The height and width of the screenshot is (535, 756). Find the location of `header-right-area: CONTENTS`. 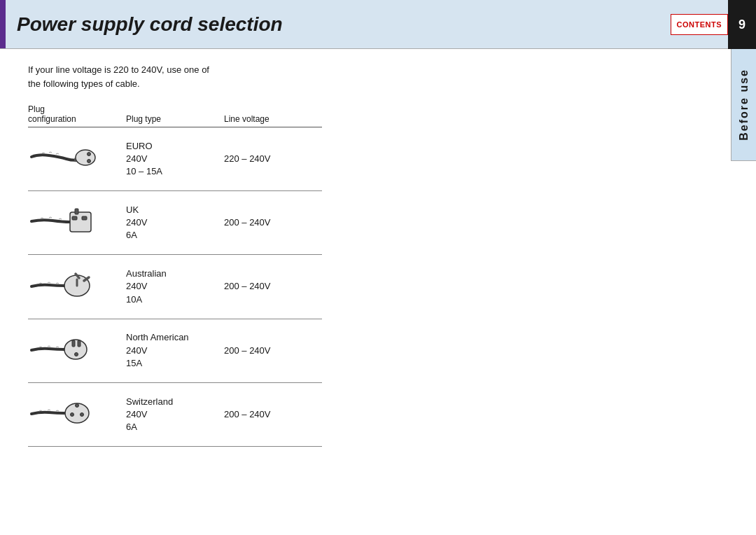

header-right-area: CONTENTS is located at coordinates (700, 24).